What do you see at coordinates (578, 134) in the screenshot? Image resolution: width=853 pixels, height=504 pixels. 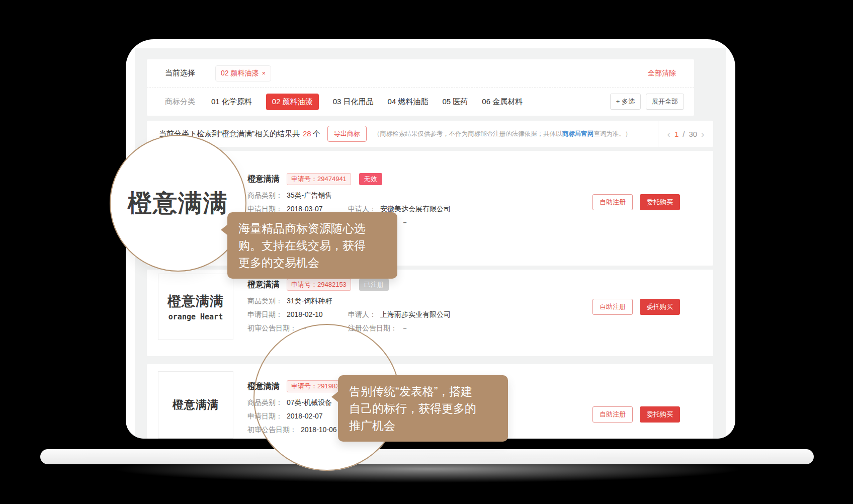 I see `trademark-office-link: 商标局官网` at bounding box center [578, 134].